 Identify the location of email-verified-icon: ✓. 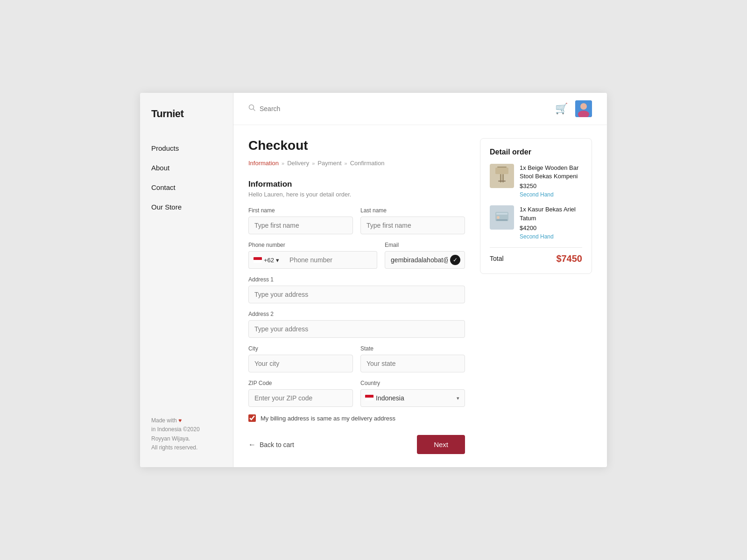
(455, 260).